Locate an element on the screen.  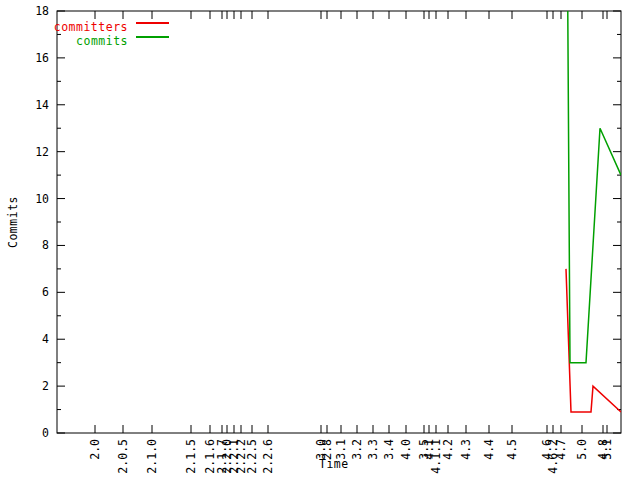
legend-label-commits: commits is located at coordinates (64, 41).